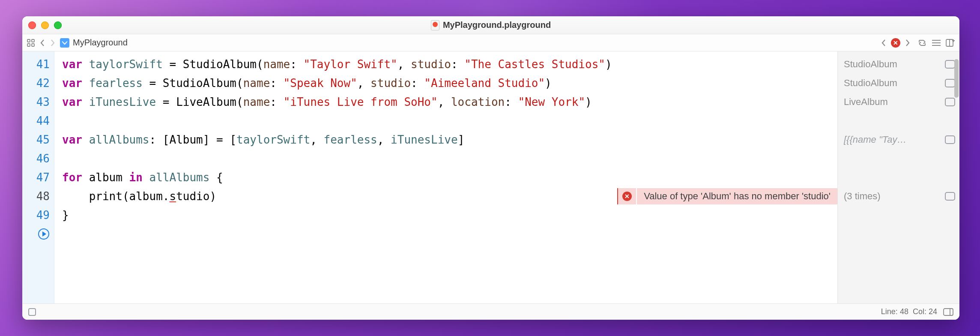  Describe the element at coordinates (42, 43) in the screenshot. I see `back-icon` at that location.